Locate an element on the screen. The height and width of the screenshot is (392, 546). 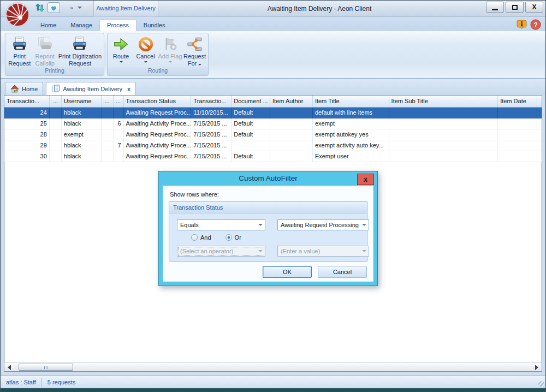
request-for-button: Request For is located at coordinates (194, 51).